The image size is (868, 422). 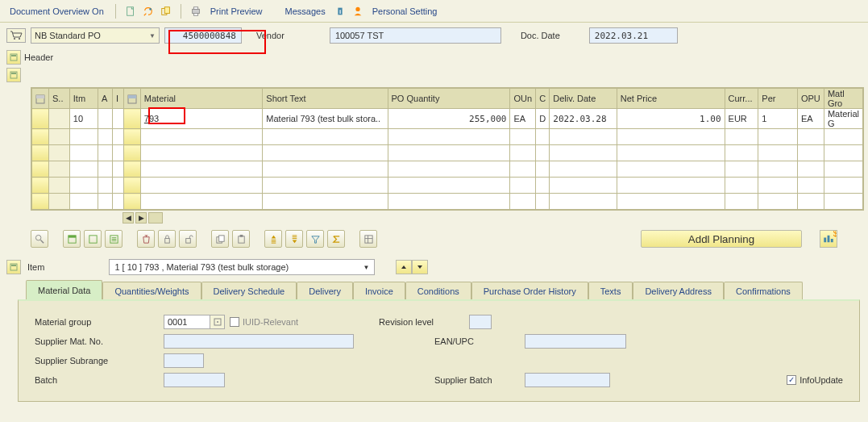 What do you see at coordinates (584, 119) in the screenshot?
I see `cell-deliv-date: 2022.03.28` at bounding box center [584, 119].